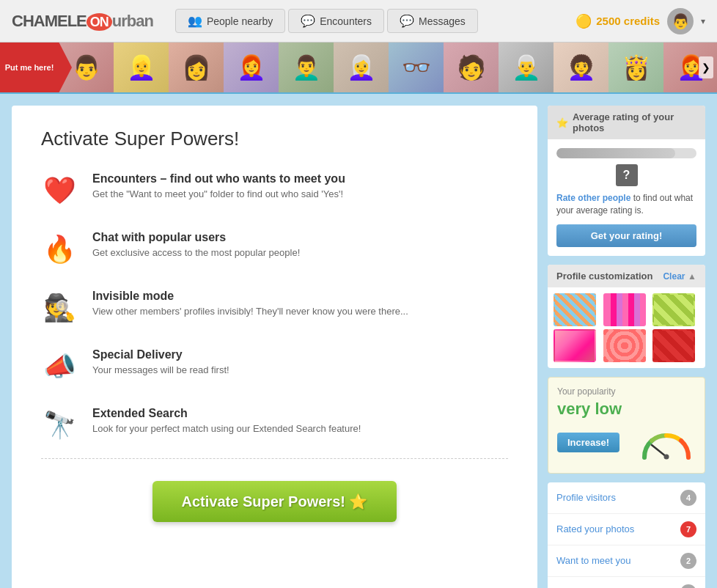 This screenshot has height=588, width=717. I want to click on popularity-status: very low, so click(626, 409).